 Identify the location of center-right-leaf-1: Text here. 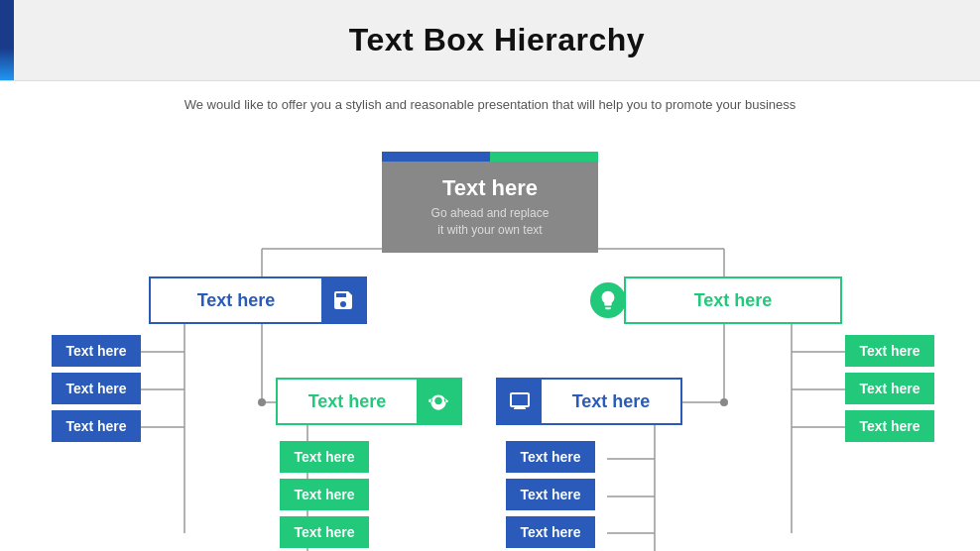
(551, 457).